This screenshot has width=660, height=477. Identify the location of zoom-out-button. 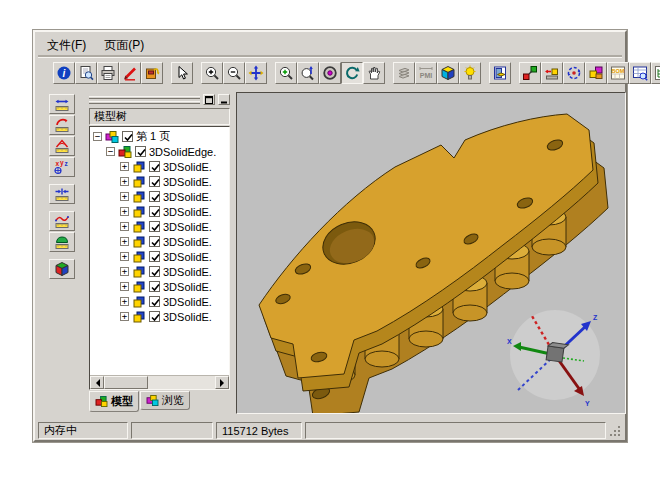
(234, 73).